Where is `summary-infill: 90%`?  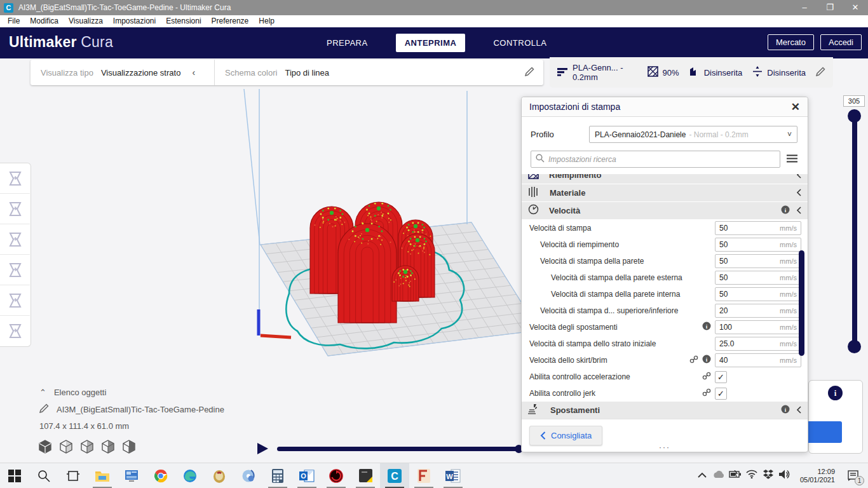 summary-infill: 90% is located at coordinates (663, 72).